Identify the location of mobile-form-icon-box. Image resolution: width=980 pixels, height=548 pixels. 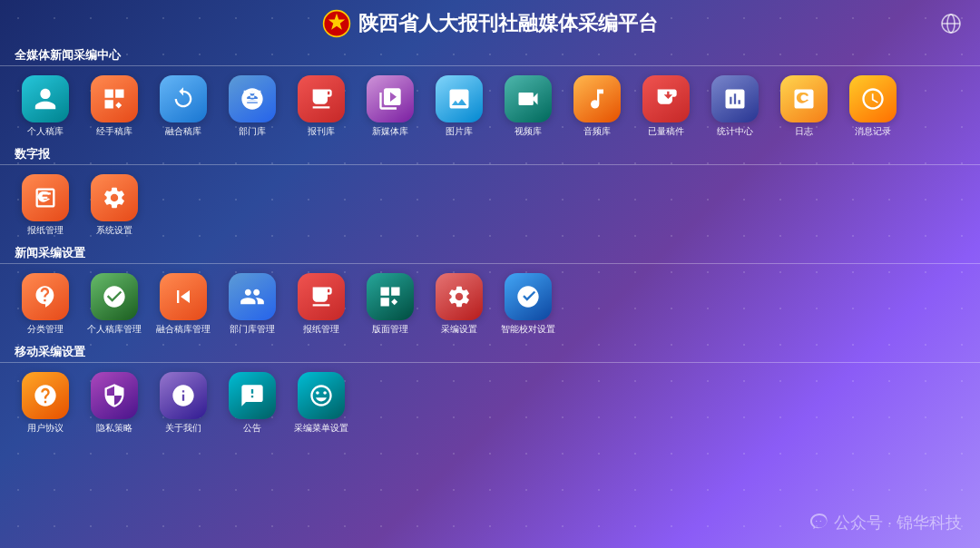
(321, 396).